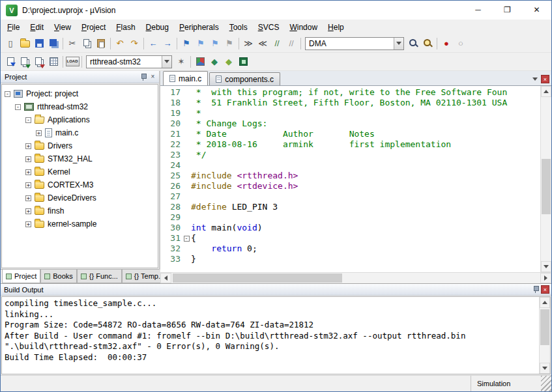 This screenshot has height=392, width=552. Describe the element at coordinates (336, 27) in the screenshot. I see `menu-help: Help` at that location.